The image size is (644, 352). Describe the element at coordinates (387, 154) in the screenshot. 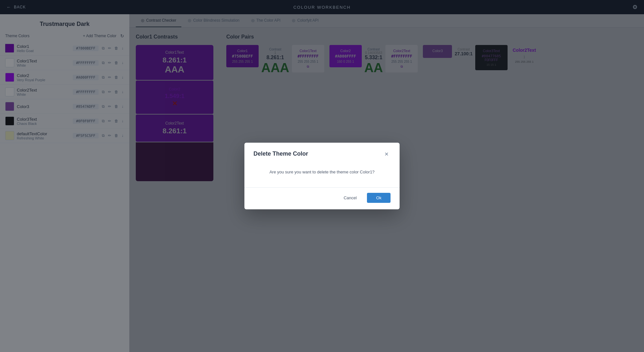

I see `dialog-close-button: ✕` at that location.